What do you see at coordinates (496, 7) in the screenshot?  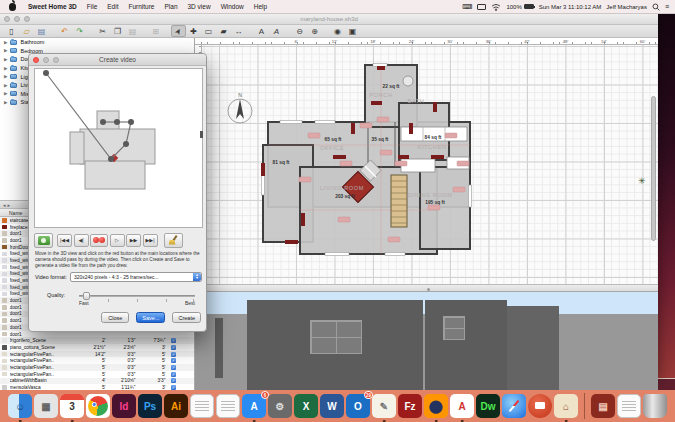 I see `wifi-icon` at bounding box center [496, 7].